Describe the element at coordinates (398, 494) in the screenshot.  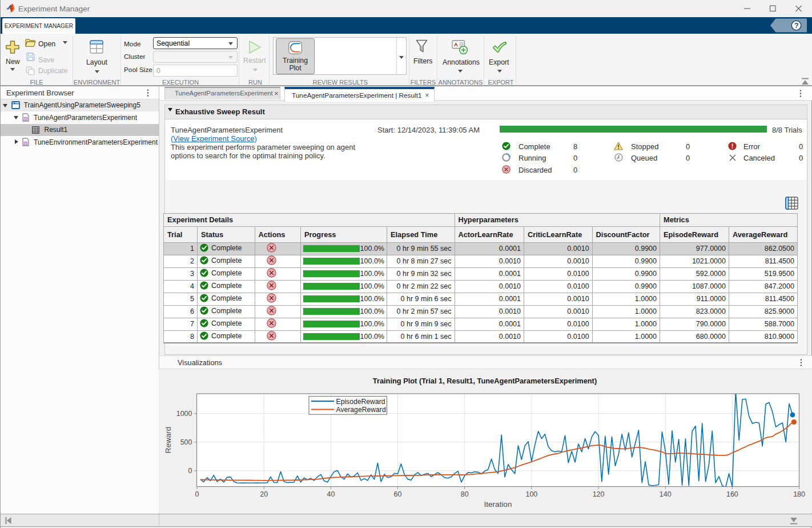
I see `svg-text: 60` at that location.